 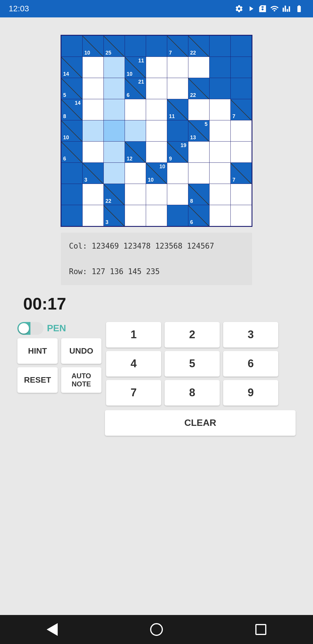 What do you see at coordinates (114, 131) in the screenshot?
I see `cell-r5c3-selected` at bounding box center [114, 131].